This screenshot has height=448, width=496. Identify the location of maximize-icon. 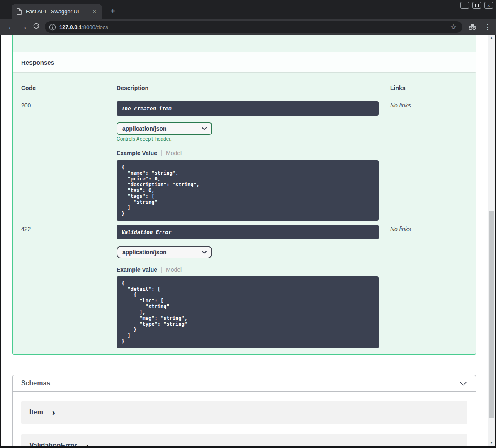
(477, 5).